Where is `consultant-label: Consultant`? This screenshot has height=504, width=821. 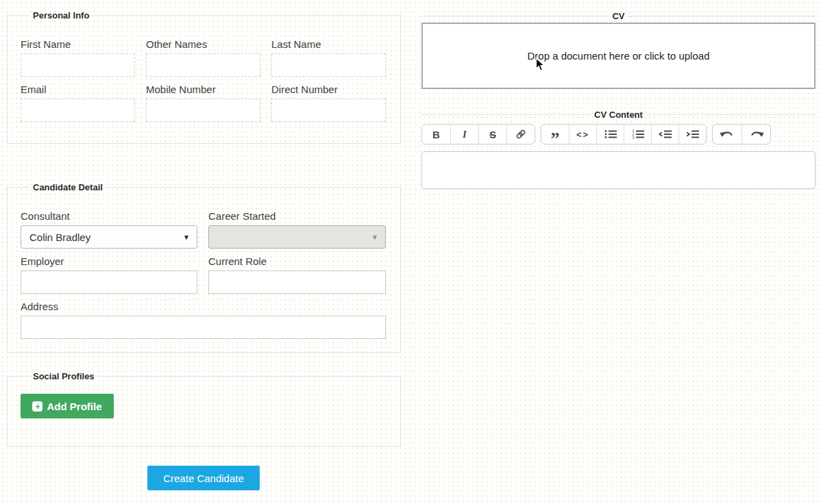
consultant-label: Consultant is located at coordinates (109, 216).